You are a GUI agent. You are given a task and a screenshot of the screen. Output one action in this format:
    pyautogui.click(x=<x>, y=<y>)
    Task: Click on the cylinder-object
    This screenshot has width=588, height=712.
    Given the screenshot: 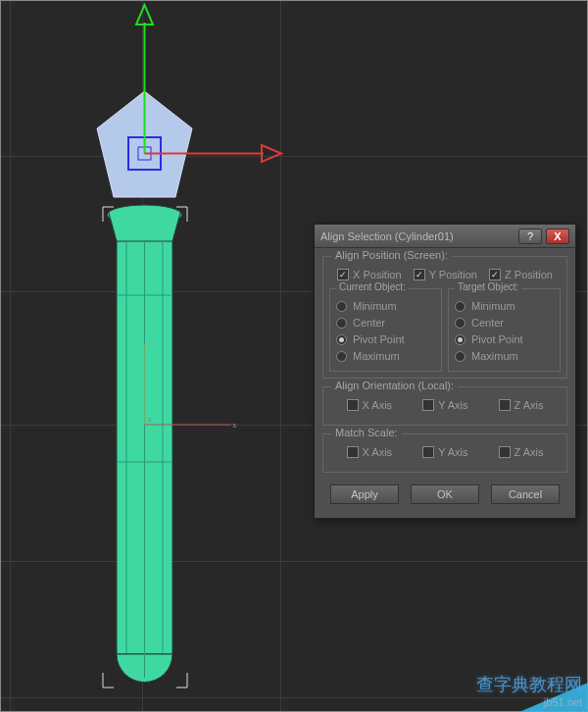 What is the action you would take?
    pyautogui.click(x=145, y=443)
    